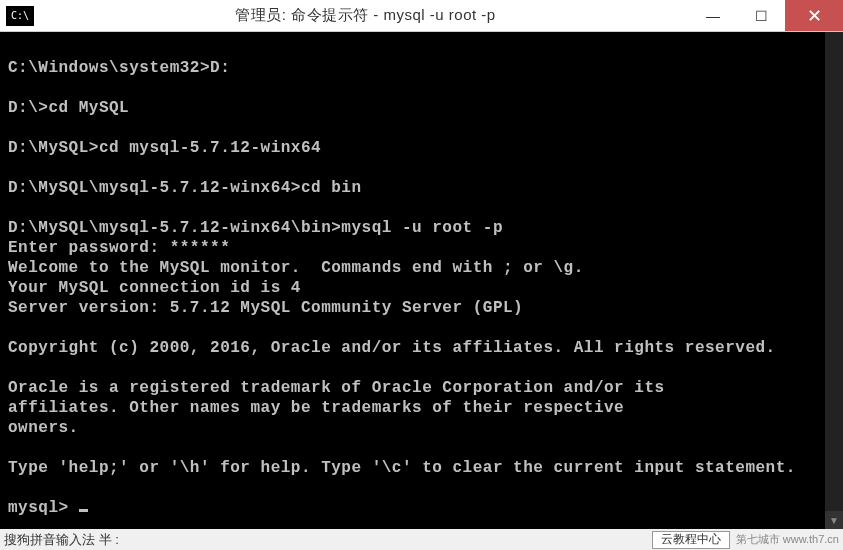 Image resolution: width=843 pixels, height=550 pixels. What do you see at coordinates (422, 408) in the screenshot?
I see `terminal-line: affiliates. Other names may be trademark…` at bounding box center [422, 408].